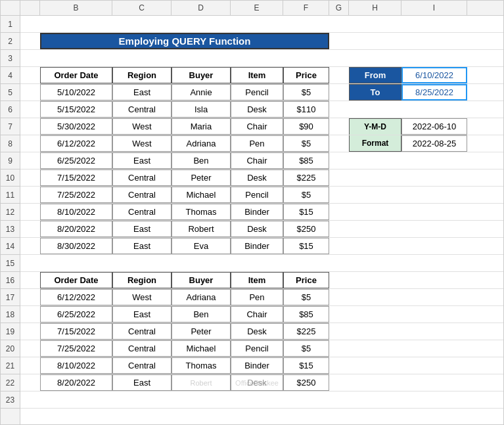 The width and height of the screenshot is (504, 425). Describe the element at coordinates (375, 331) in the screenshot. I see `cell-19h` at that location.